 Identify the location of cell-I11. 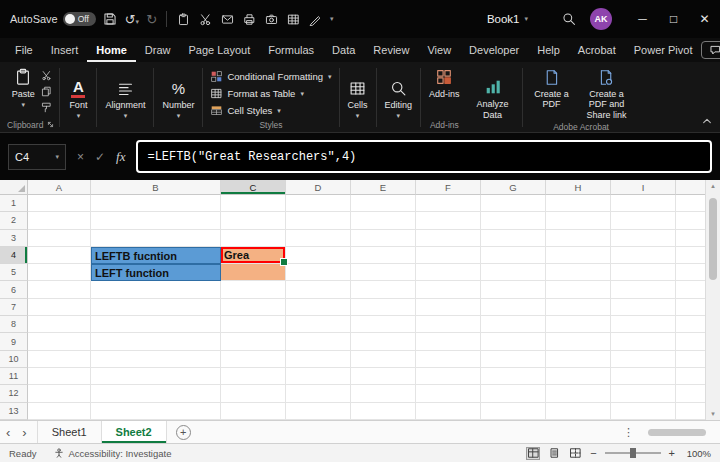
(644, 376).